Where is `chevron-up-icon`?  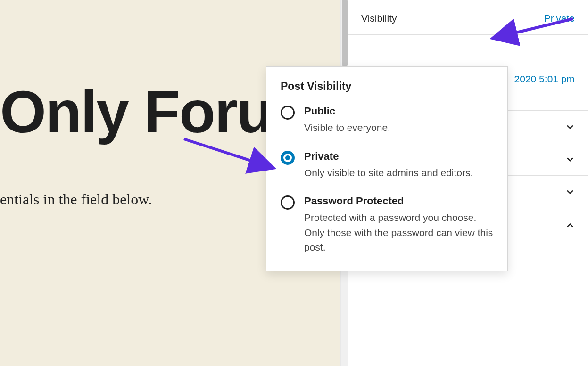
chevron-up-icon is located at coordinates (570, 225).